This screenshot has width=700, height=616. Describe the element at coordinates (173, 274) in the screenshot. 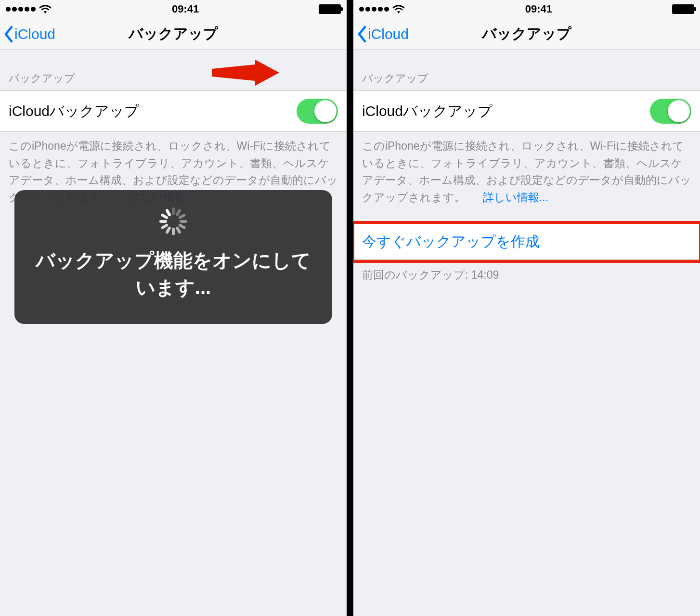

I see `toast-message: バックアップ機能をオンにしています...` at that location.